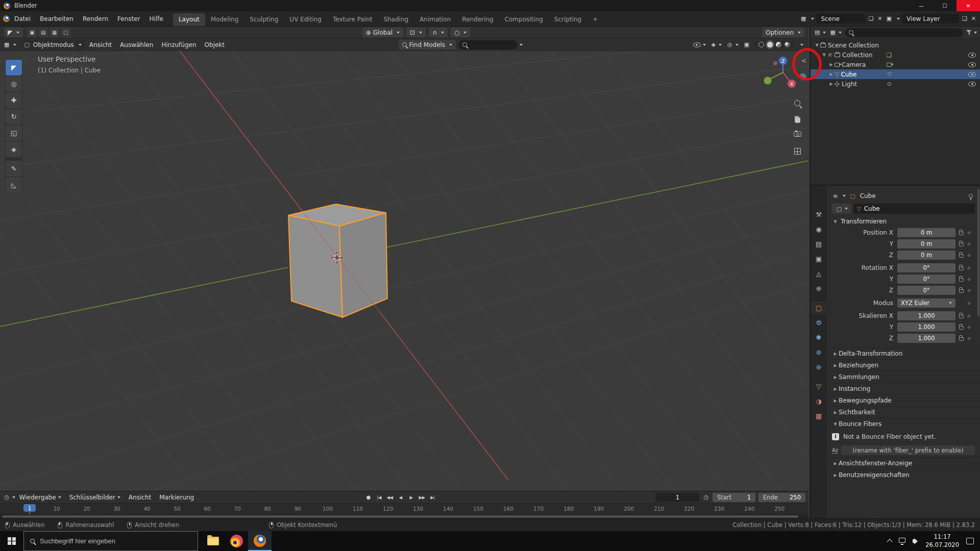 The width and height of the screenshot is (980, 551). Describe the element at coordinates (111, 541) in the screenshot. I see `taskbar-search` at that location.